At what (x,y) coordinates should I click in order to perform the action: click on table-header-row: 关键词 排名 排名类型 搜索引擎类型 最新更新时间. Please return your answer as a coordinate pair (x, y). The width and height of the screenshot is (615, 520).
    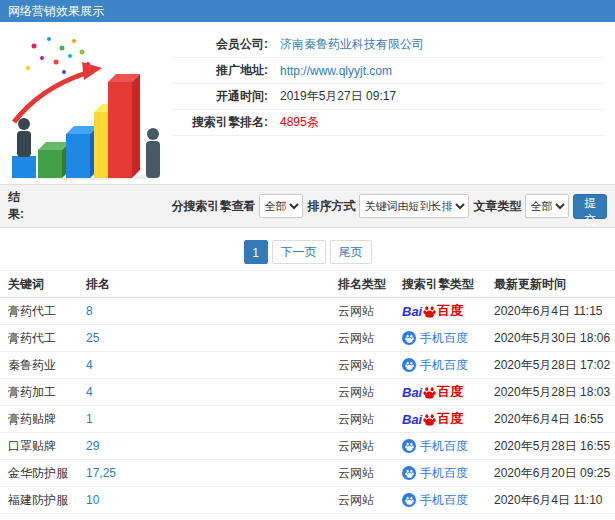
    Looking at the image, I should click on (308, 284).